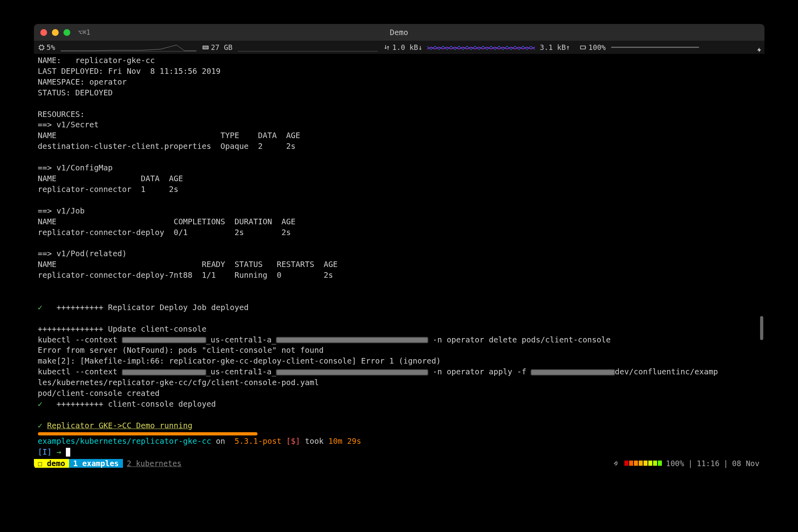 This screenshot has width=798, height=532. What do you see at coordinates (61, 211) in the screenshot?
I see `job-header: ==> v1/Job` at bounding box center [61, 211].